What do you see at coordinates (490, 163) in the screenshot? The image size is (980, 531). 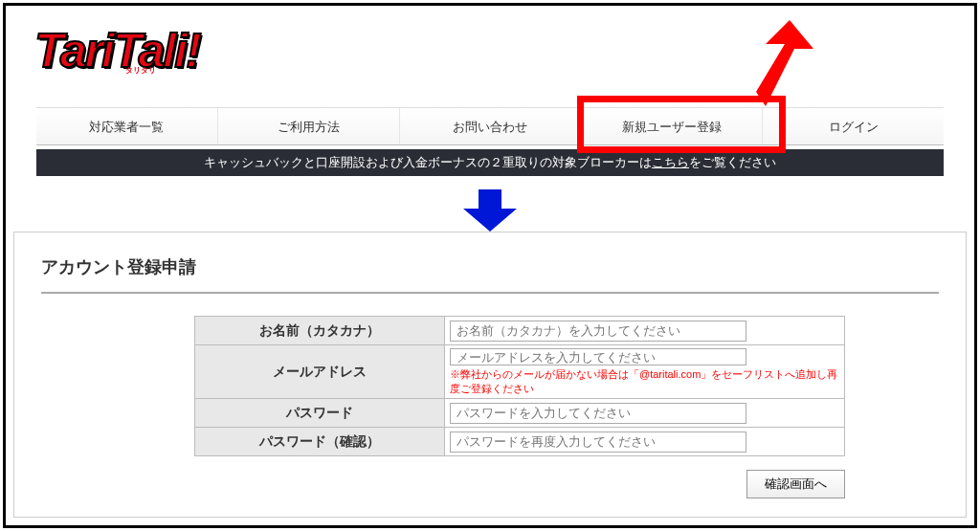 I see `info-banner: キャッシュバックと口座開設および入金ボーナスの２重取りの対象ブローカーはこちらを…` at bounding box center [490, 163].